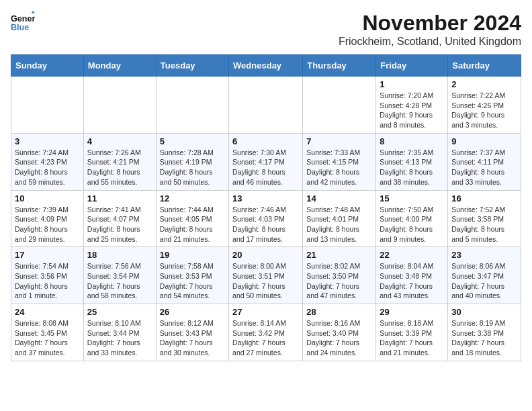  What do you see at coordinates (485, 66) in the screenshot?
I see `header-saturday: Saturday` at bounding box center [485, 66].